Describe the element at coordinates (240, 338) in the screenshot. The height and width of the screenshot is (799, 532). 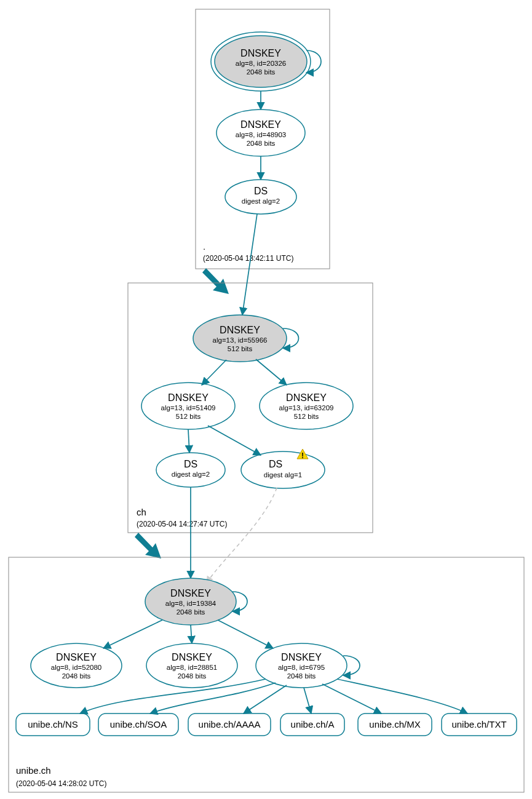
I see `node-ch-ksk: DNSKEY alg=13, id=55966 512 bits` at that location.